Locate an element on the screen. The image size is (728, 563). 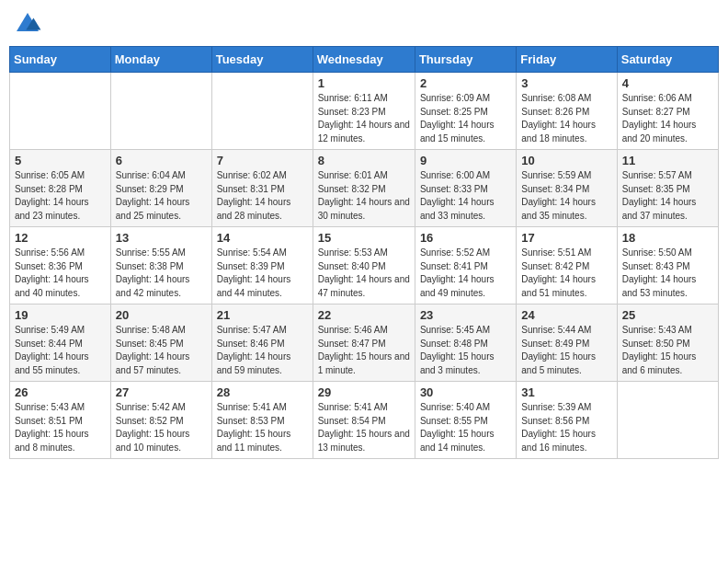
calendar-cell: 23Sunrise: 5:45 AMSunset: 8:48 PMDayligh… is located at coordinates (465, 343).